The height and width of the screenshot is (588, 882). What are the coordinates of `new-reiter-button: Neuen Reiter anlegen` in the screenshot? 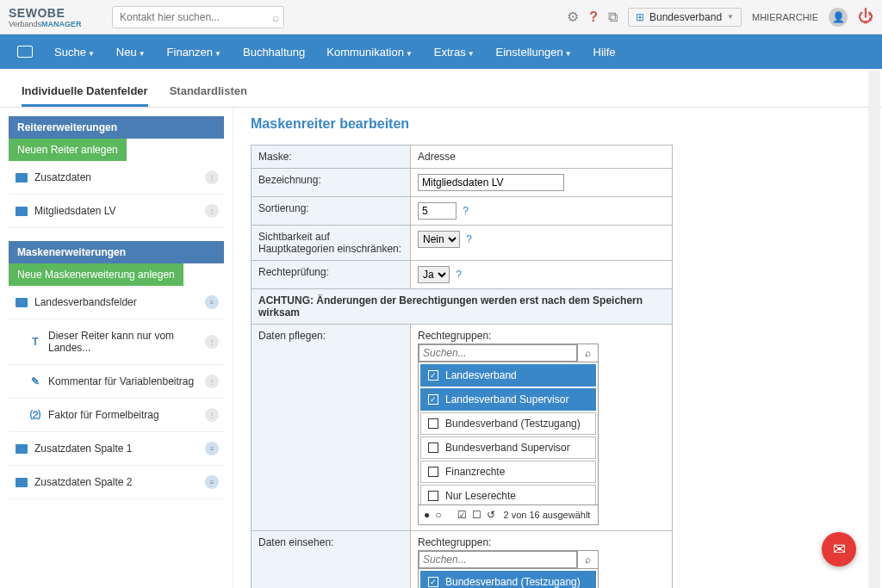 It's located at (67, 150).